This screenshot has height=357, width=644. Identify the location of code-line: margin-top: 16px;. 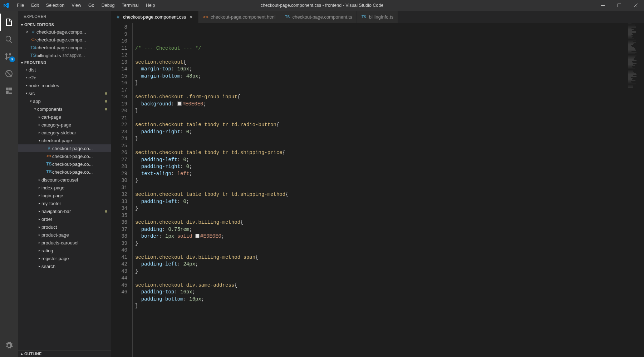
(390, 69).